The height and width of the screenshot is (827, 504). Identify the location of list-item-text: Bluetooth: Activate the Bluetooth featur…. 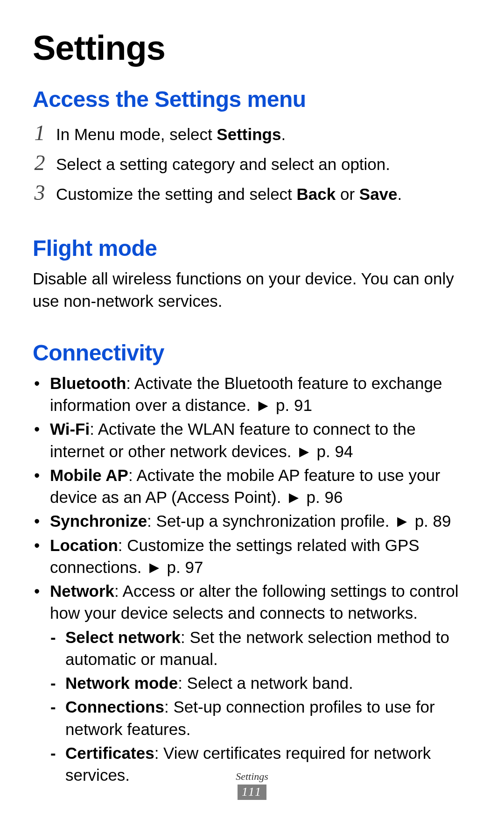
(260, 394).